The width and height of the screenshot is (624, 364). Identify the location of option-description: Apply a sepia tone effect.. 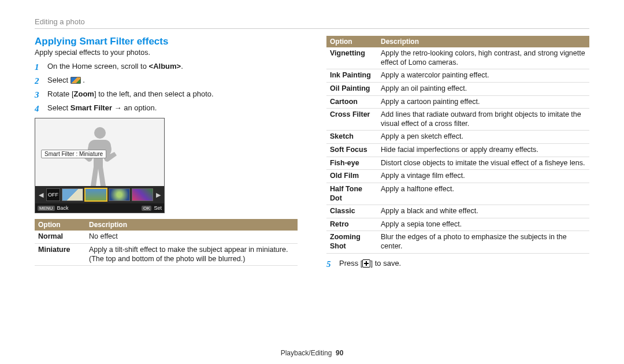
(483, 224).